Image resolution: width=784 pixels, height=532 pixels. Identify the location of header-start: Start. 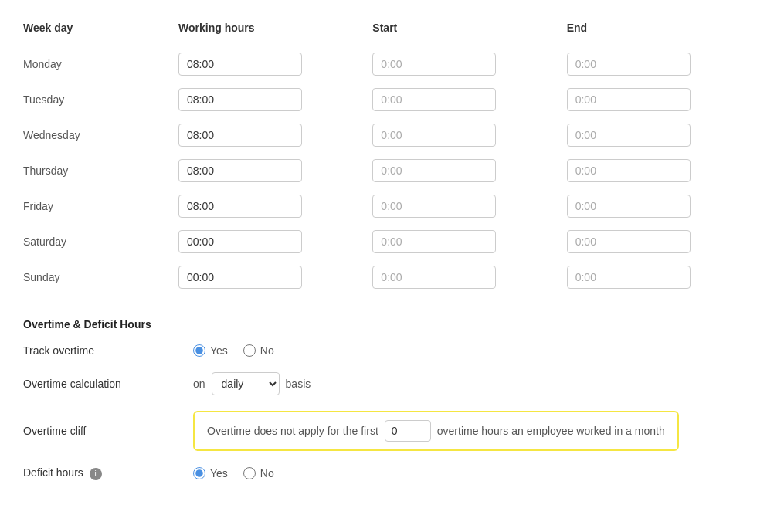
(470, 31).